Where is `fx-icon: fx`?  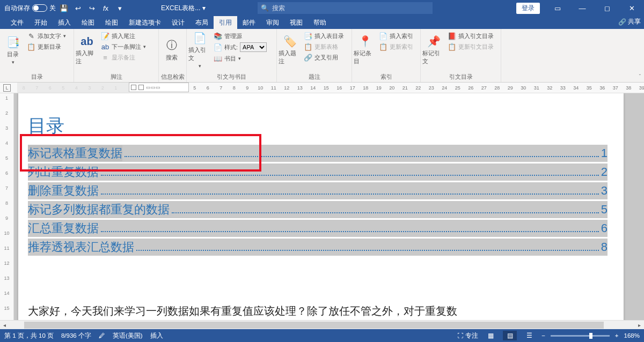
fx-icon: fx is located at coordinates (106, 8).